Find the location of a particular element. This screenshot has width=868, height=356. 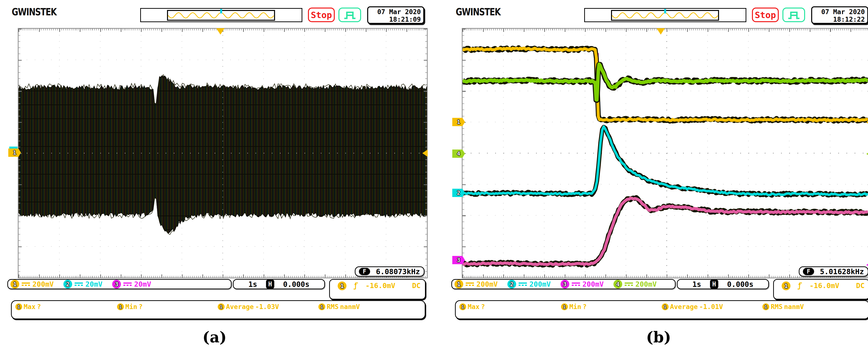

channel-3-readout: 320mV is located at coordinates (132, 284).